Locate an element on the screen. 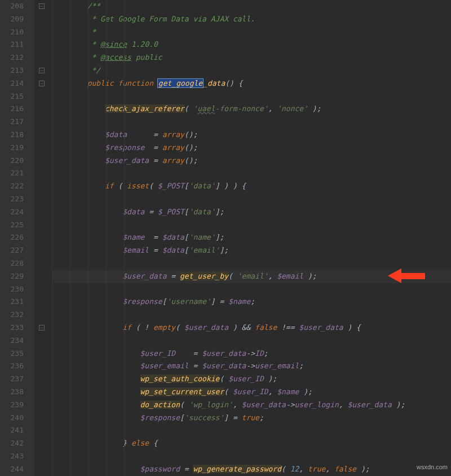 Image resolution: width=451 pixels, height=476 pixels. code-line: $data = array(); is located at coordinates (251, 135).